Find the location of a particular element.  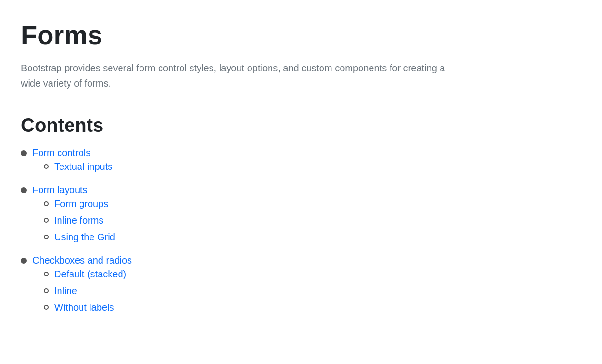

link-default-stacked: Default (stacked) is located at coordinates (90, 274).